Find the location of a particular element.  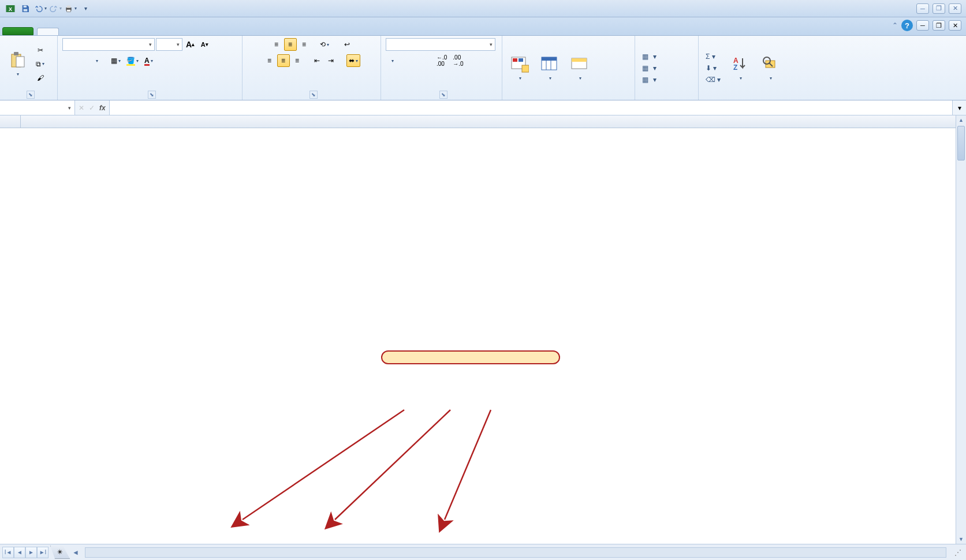

ribbon: ▾ ✂ ⧉▾ 🖌 ⬊ ▾ ▾ A▴ A▾ ▾ ▦▾ 🪣▾ is located at coordinates (483, 68).